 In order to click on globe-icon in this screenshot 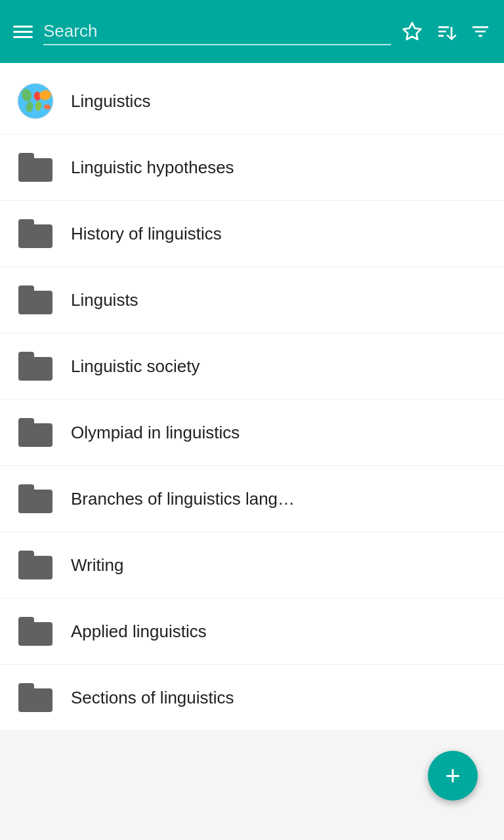, I will do `click(35, 101)`.